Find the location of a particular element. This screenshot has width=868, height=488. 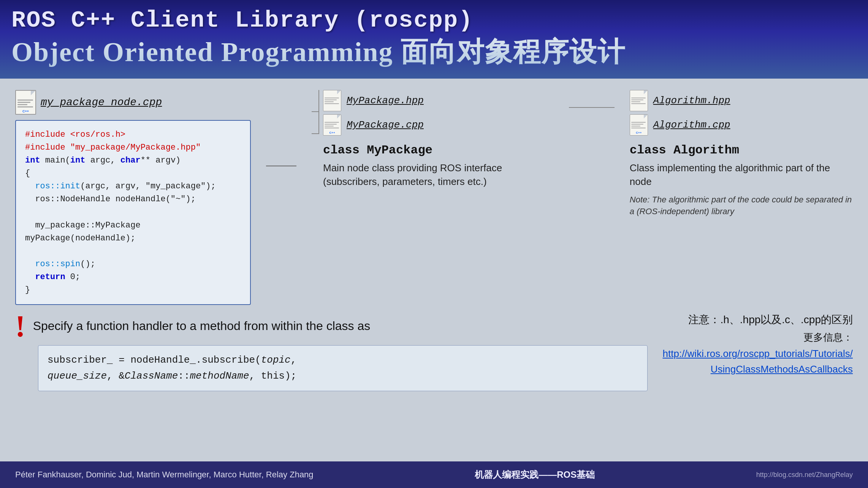

mypackage-cpp-icon: C++ is located at coordinates (332, 125).